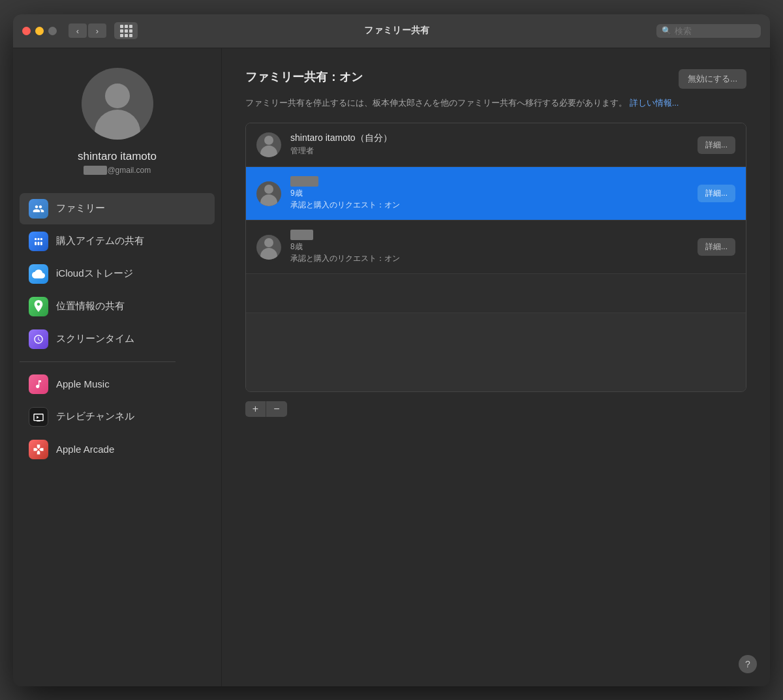 This screenshot has width=783, height=700. Describe the element at coordinates (117, 241) in the screenshot. I see `sidebar-item-purchase: 購入アイテムの共有` at that location.